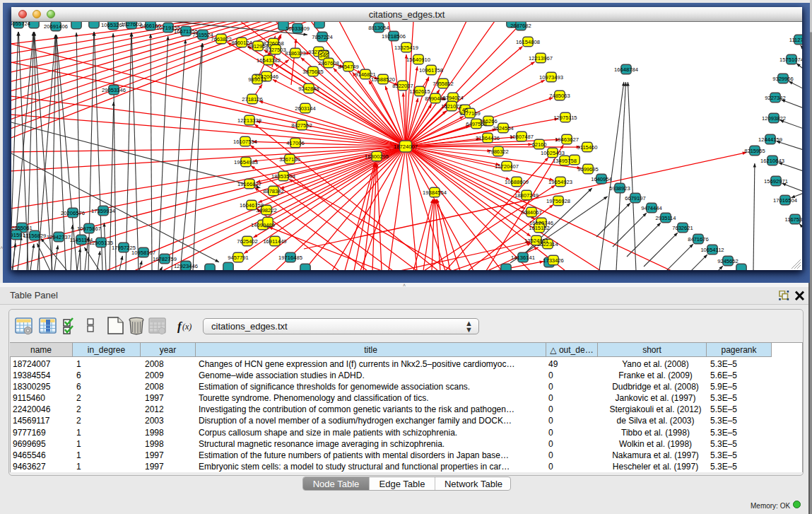 This screenshot has width=812, height=514. Describe the element at coordinates (247, 242) in the screenshot. I see `svg-text: 7625402` at that location.